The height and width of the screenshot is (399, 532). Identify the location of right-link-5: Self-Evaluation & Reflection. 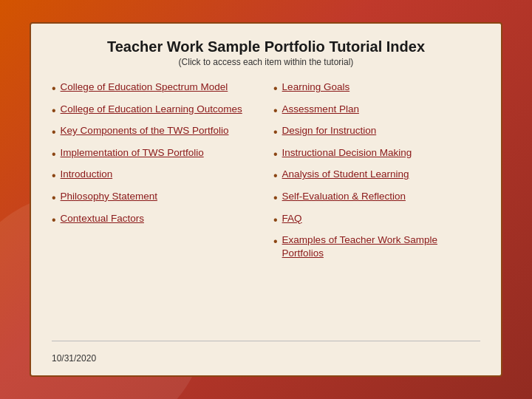
(344, 197).